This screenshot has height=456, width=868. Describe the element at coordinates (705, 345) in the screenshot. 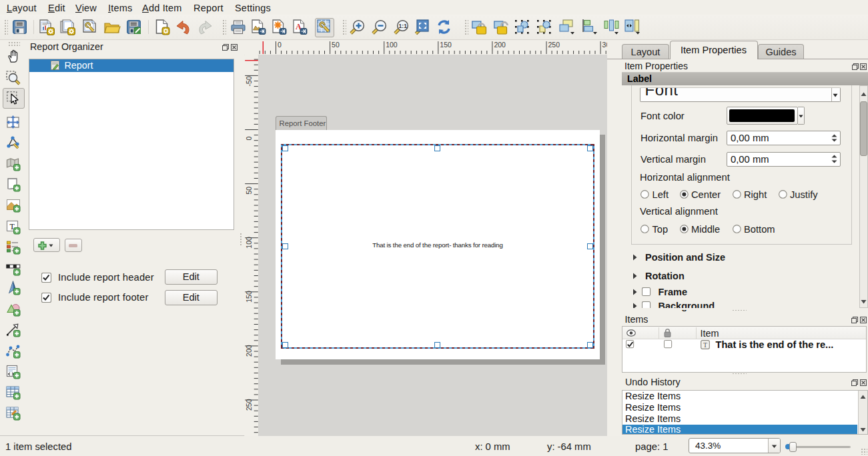

I see `svg-text: T` at that location.